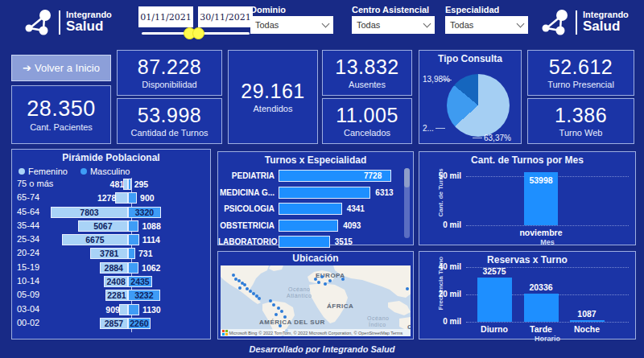 The width and height of the screenshot is (644, 358). What do you see at coordinates (169, 121) in the screenshot?
I see `kpi-card-cantidad-turnos: 53.998 Cantidad de Turnos` at bounding box center [169, 121].